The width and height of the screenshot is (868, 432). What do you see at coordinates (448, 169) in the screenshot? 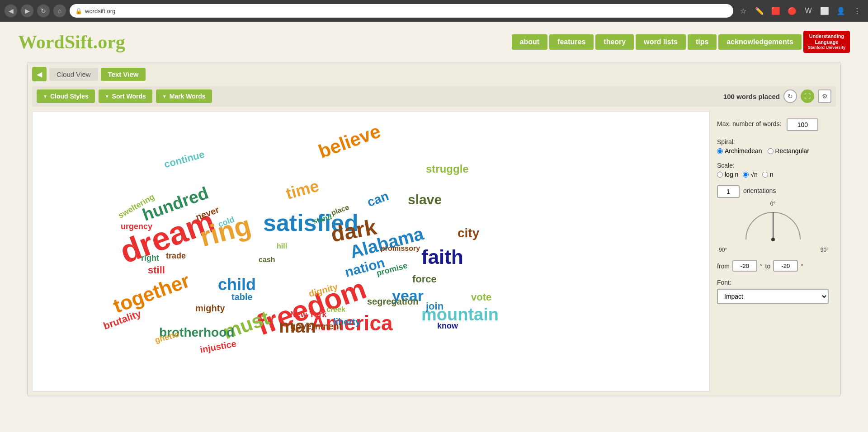
I see `cloud-word: struggle` at bounding box center [448, 169].